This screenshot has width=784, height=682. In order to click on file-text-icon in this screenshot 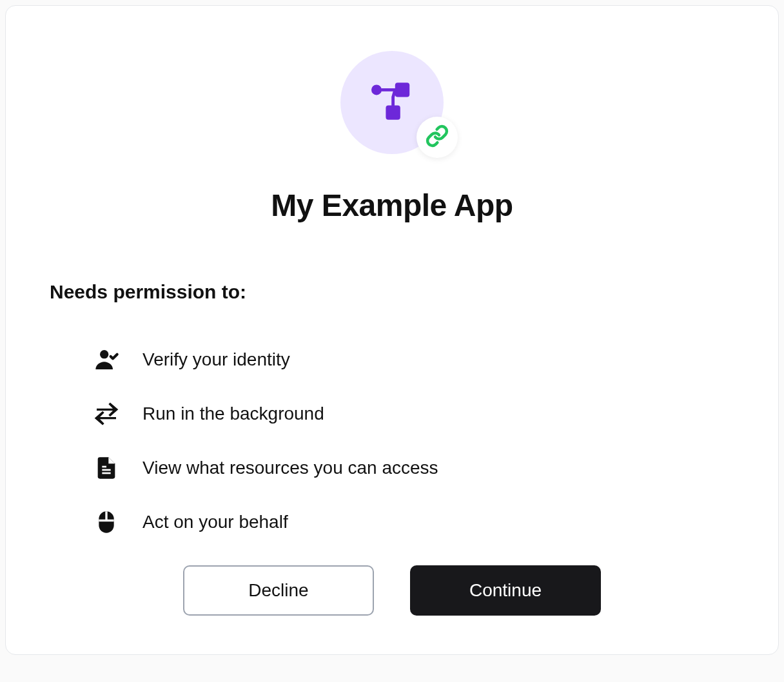, I will do `click(106, 468)`.